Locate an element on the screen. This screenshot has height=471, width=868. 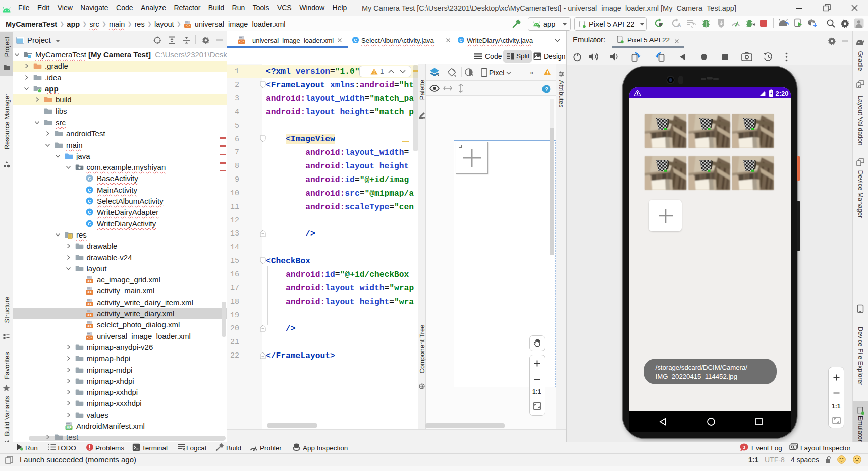
svg-text: MF is located at coordinates (69, 428).